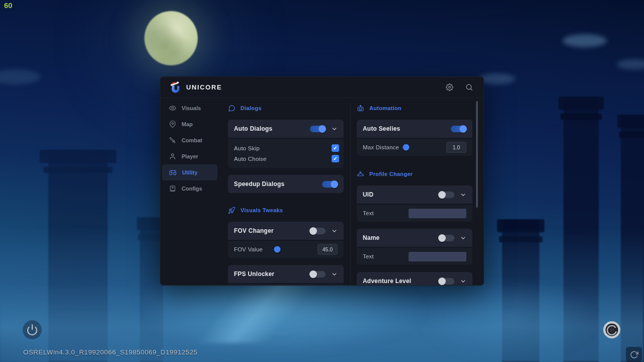 The height and width of the screenshot is (362, 644). What do you see at coordinates (32, 330) in the screenshot?
I see `power-button` at bounding box center [32, 330].